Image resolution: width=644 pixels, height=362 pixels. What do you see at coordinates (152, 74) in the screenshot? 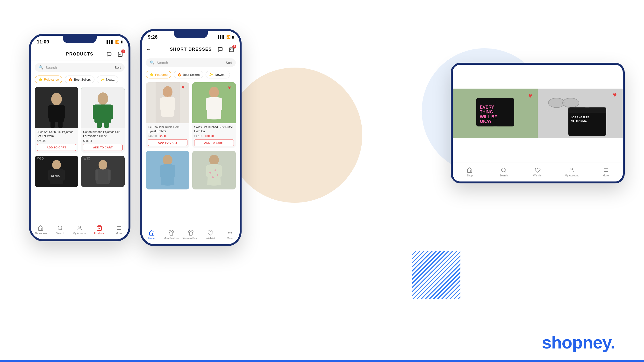
I see `phone2-chip-star-icon: ⭐` at bounding box center [152, 74].